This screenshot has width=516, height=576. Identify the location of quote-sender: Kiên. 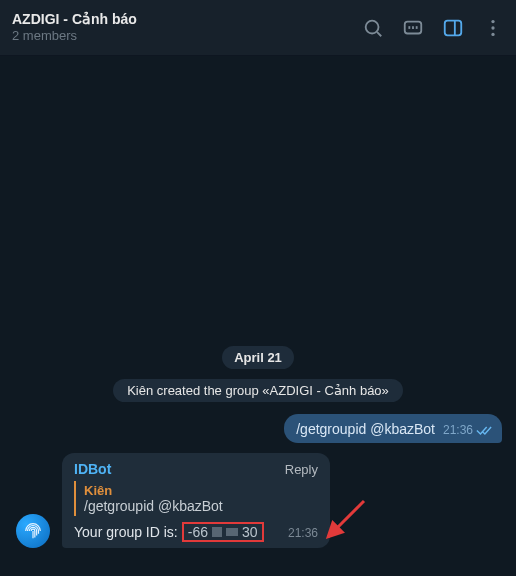
(201, 490).